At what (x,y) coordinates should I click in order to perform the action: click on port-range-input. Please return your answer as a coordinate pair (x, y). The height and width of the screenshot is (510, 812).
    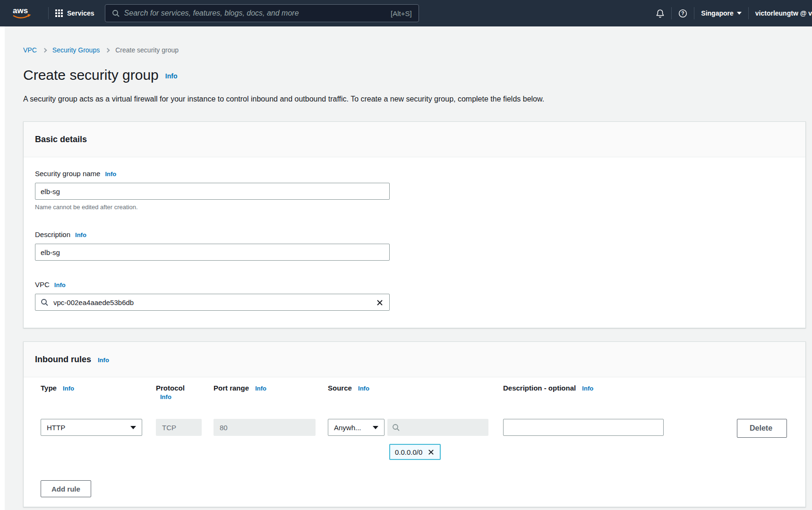
    Looking at the image, I should click on (265, 427).